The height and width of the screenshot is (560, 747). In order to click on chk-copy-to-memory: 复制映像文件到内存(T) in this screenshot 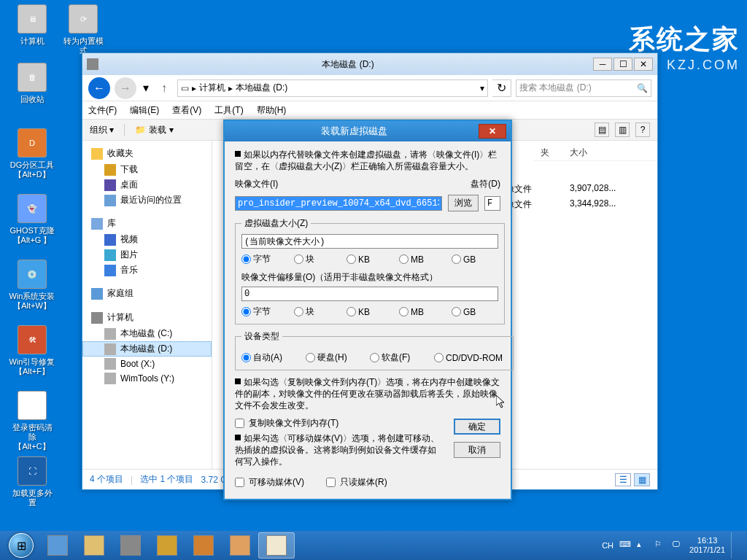, I will do `click(344, 423)`.